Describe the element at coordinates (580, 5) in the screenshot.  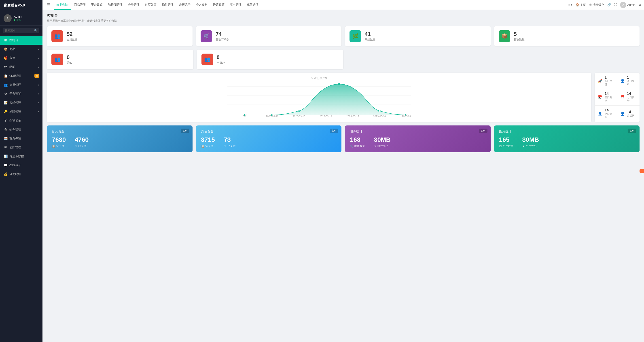
I see `home-button: 🏠 主页` at that location.